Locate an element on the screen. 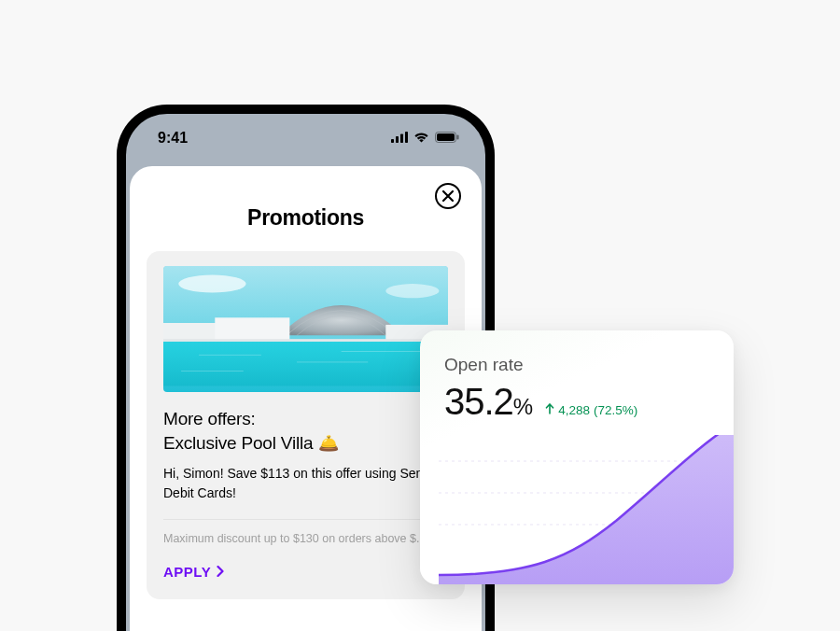  promo-heading-line1: More offers: is located at coordinates (209, 418).